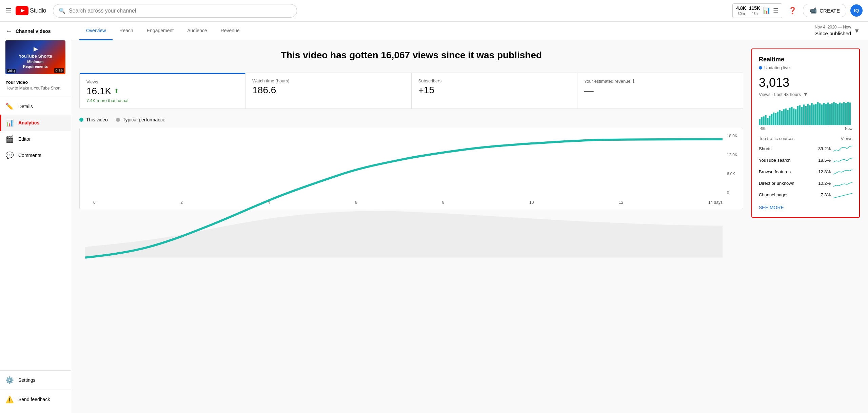  I want to click on x-label-5: 10, so click(532, 202).